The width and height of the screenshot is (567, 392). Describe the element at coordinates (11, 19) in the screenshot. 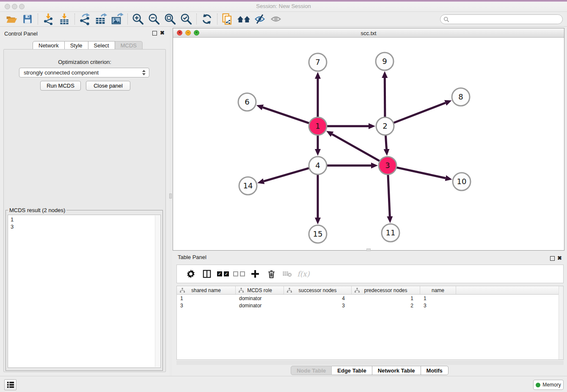

I see `open-session-icon` at that location.